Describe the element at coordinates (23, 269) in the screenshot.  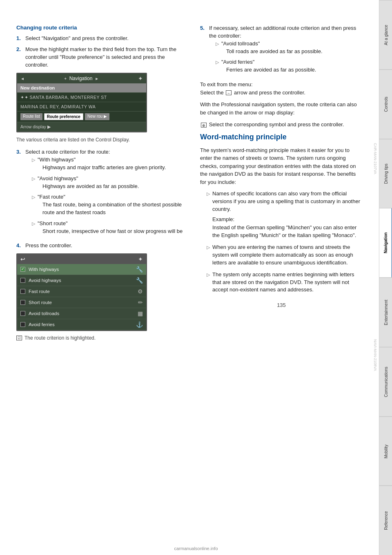
I see `with-highways-checkbox` at that location.